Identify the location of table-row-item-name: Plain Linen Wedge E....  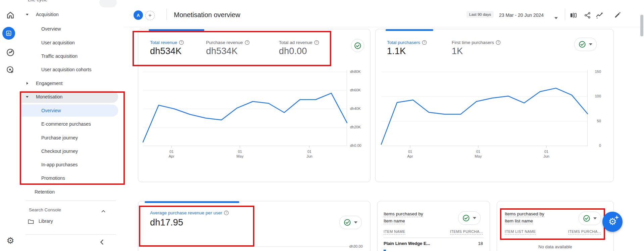
(407, 243).